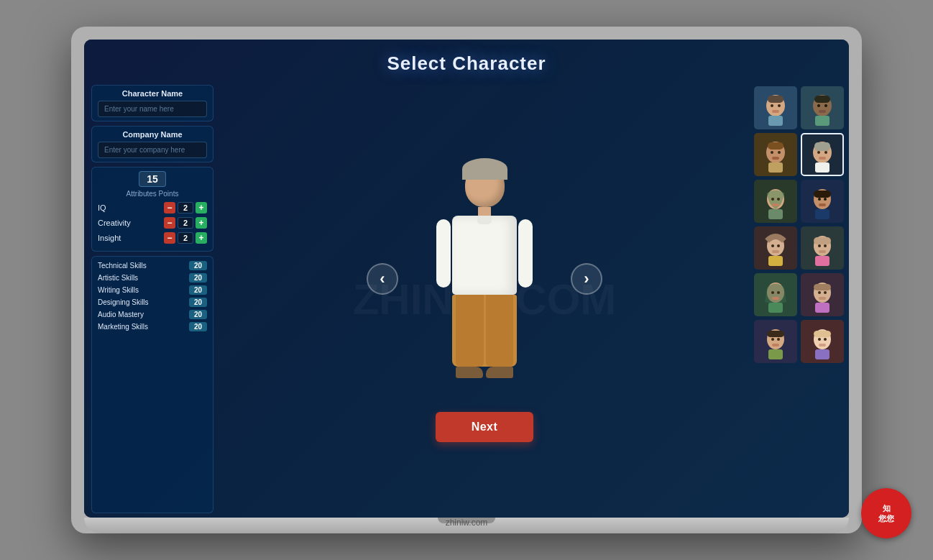 The height and width of the screenshot is (560, 933). Describe the element at coordinates (484, 211) in the screenshot. I see `char-neck` at that location.